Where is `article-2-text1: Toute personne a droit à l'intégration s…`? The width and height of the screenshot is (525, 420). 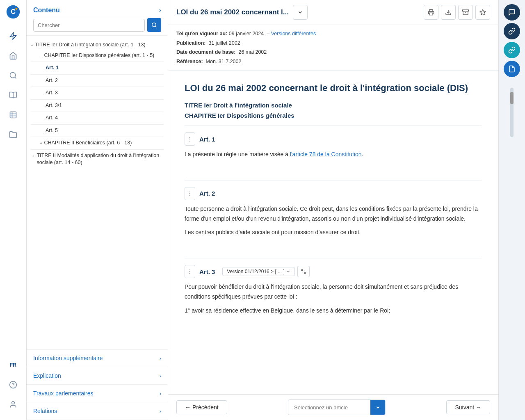
article-2-text1: Toute personne a droit à l'intégration s… is located at coordinates (333, 214).